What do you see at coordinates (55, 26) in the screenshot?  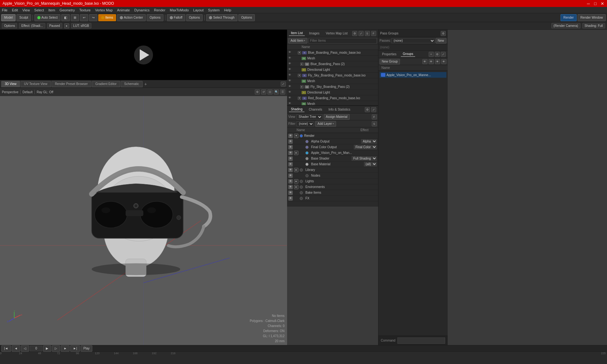 I see `paused-btn: Paused` at bounding box center [55, 26].